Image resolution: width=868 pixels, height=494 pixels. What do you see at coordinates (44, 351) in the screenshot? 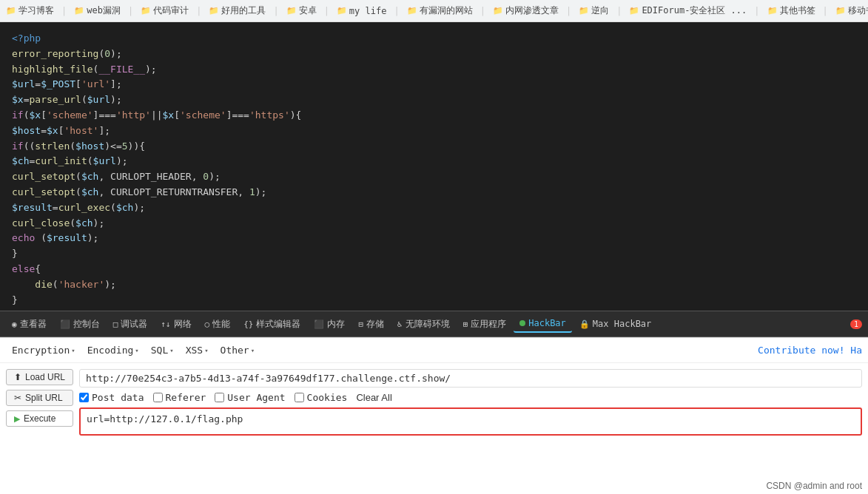
I see `menu-encryption: Encryption ▾` at bounding box center [44, 351].